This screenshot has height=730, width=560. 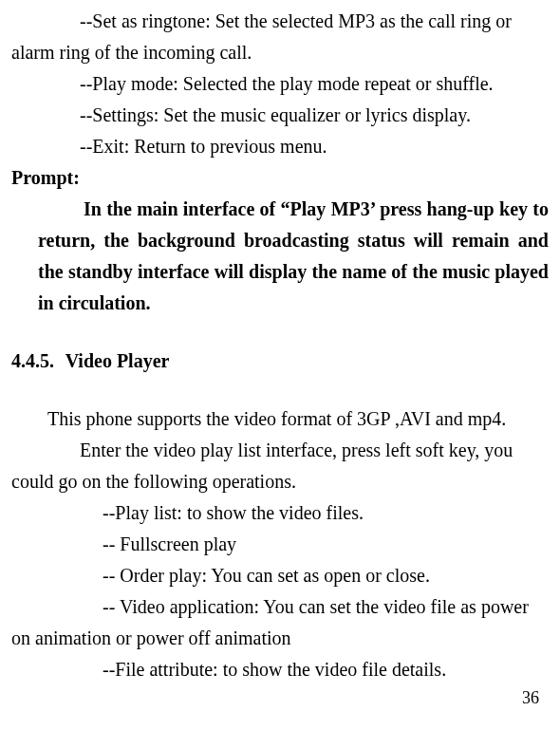 I want to click on prompt-label: Prompt:, so click(x=280, y=178).